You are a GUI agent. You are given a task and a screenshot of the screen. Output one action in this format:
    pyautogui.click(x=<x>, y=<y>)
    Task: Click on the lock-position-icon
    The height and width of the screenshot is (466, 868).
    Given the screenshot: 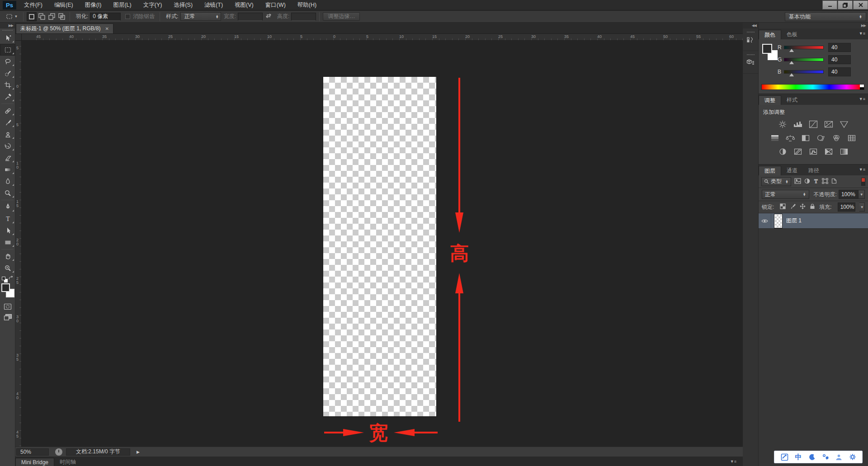 What is the action you would take?
    pyautogui.click(x=803, y=207)
    